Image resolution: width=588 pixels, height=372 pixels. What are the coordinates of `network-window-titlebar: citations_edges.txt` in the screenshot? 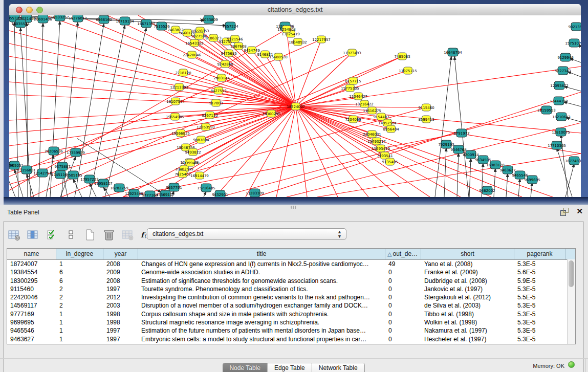 It's located at (295, 10).